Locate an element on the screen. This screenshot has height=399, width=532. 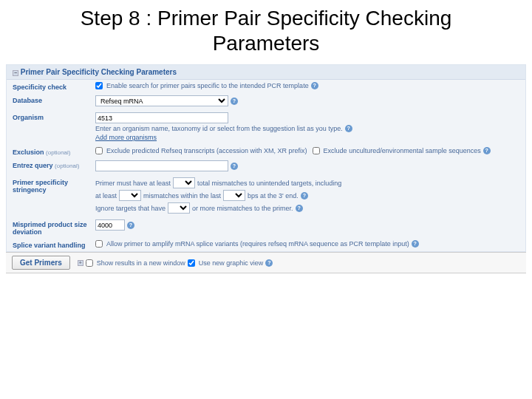
row-database: Database Refseq mRNA ? is located at coordinates (266, 102).